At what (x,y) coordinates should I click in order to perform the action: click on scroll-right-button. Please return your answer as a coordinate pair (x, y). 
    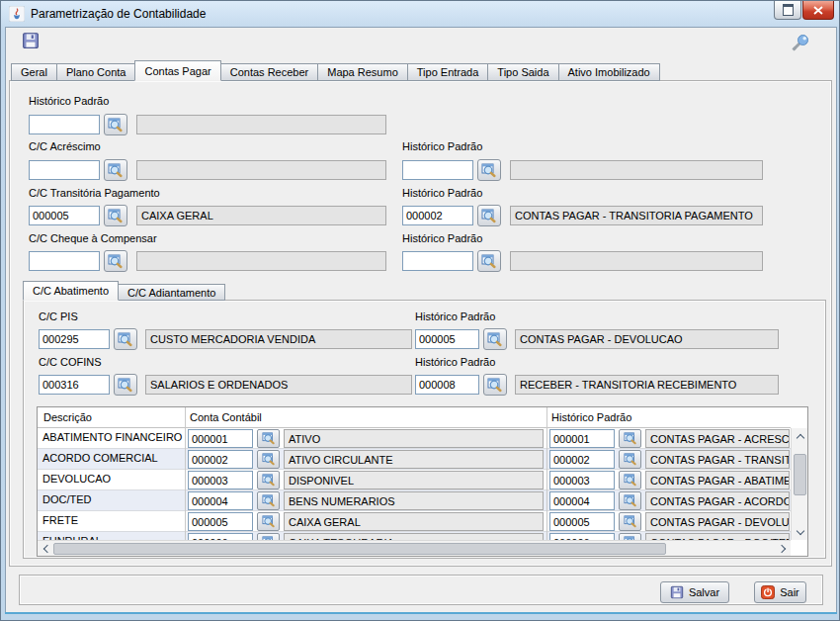
    Looking at the image, I should click on (783, 549).